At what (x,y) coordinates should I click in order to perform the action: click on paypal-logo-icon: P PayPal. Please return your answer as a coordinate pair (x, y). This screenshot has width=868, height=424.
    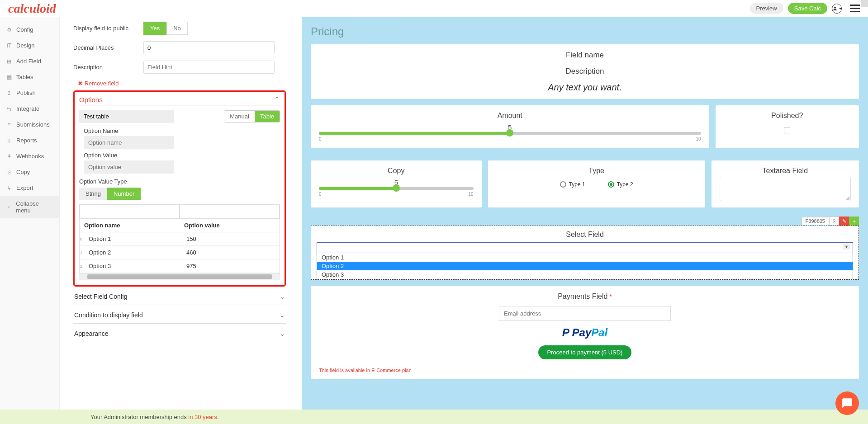
    Looking at the image, I should click on (585, 333).